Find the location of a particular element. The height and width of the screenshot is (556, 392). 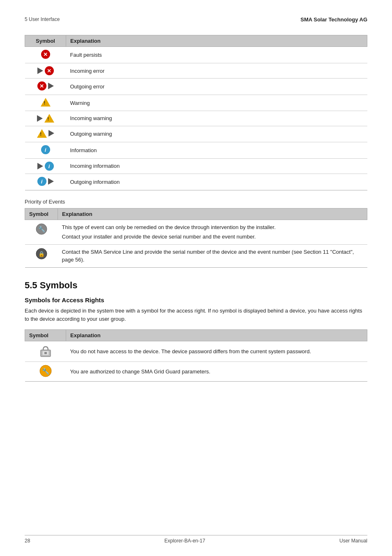

symbol-information is located at coordinates (46, 150).